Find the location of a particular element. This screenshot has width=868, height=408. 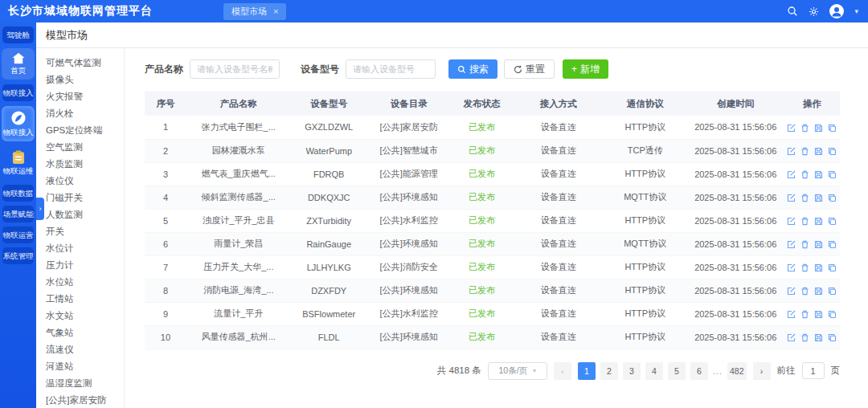

device-model-input is located at coordinates (391, 69).